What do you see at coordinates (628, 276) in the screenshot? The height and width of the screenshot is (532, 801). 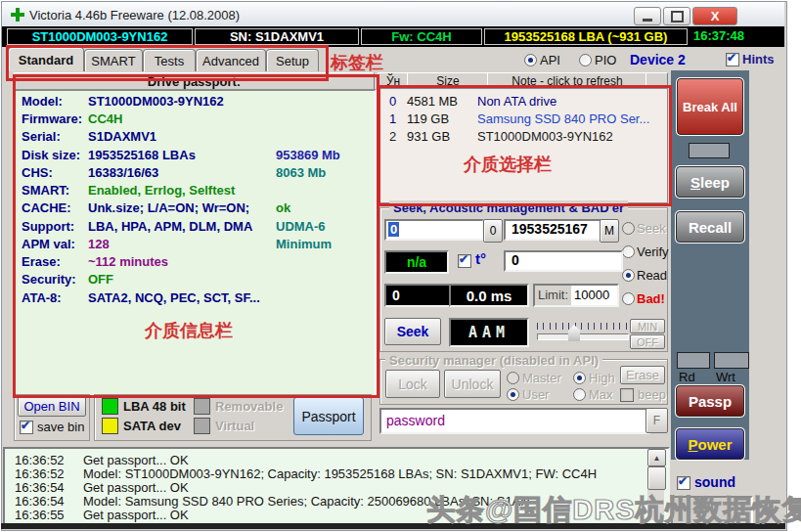 I see `read-mode-radio` at bounding box center [628, 276].